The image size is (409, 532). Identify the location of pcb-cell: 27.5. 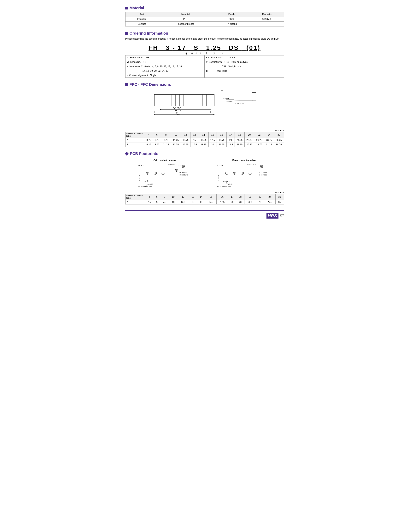
(270, 202).